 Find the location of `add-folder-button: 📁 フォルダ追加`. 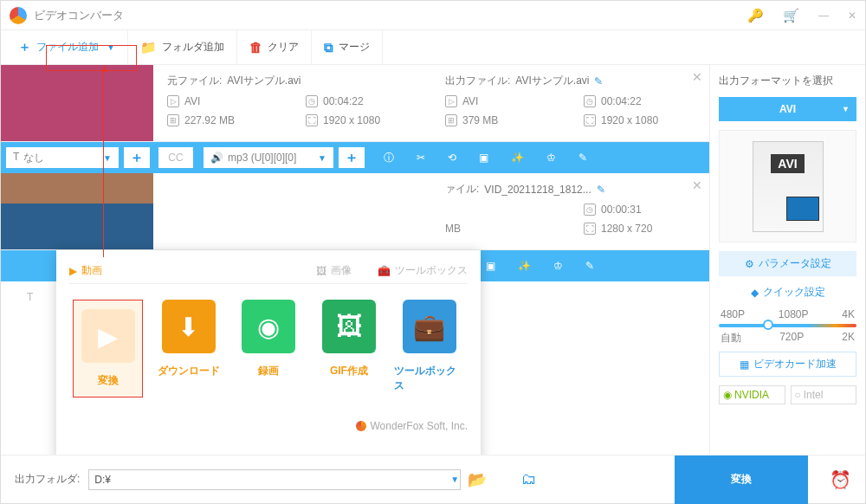

add-folder-button: 📁 フォルダ追加 is located at coordinates (183, 48).